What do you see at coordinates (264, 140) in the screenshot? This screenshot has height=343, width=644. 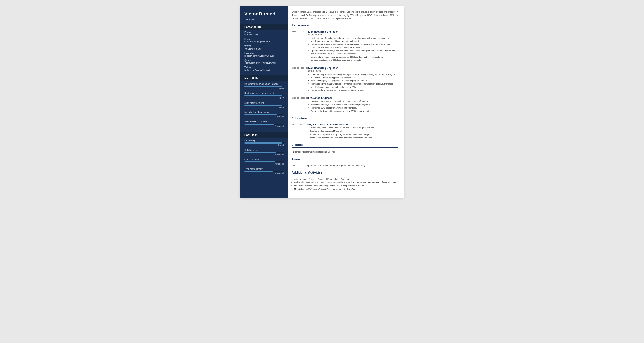 I see `soft-skill-name-0: Leadership` at bounding box center [264, 140].